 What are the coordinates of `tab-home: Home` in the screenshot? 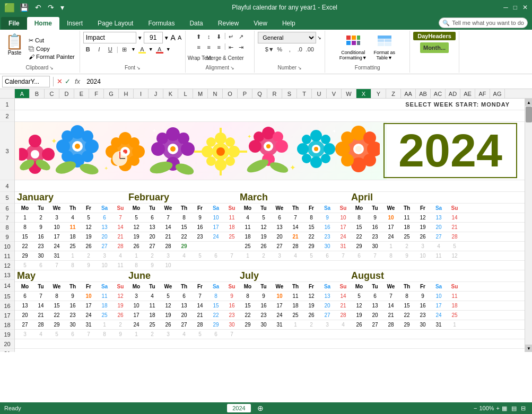 It's located at (43, 23).